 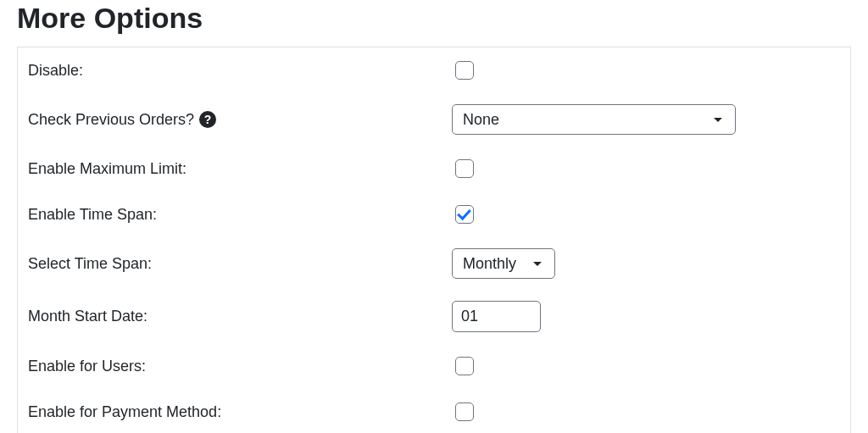 I want to click on row-enable-time-span: Enable Time Span:, so click(x=434, y=214).